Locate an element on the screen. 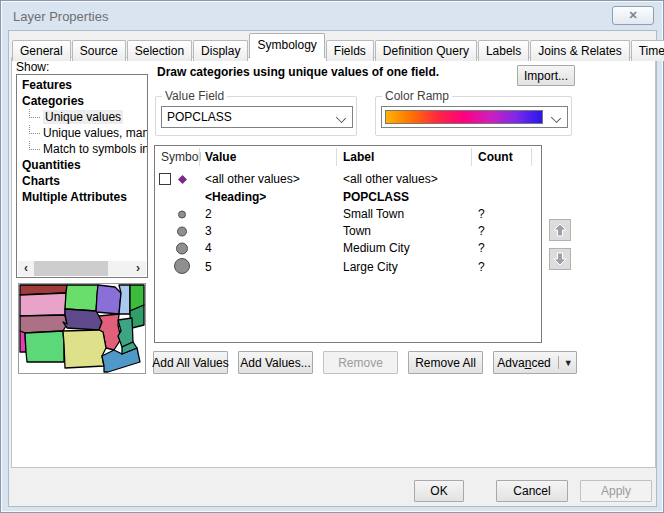  table-row-all-other-values: <all other values> <all other values> is located at coordinates (348, 180).